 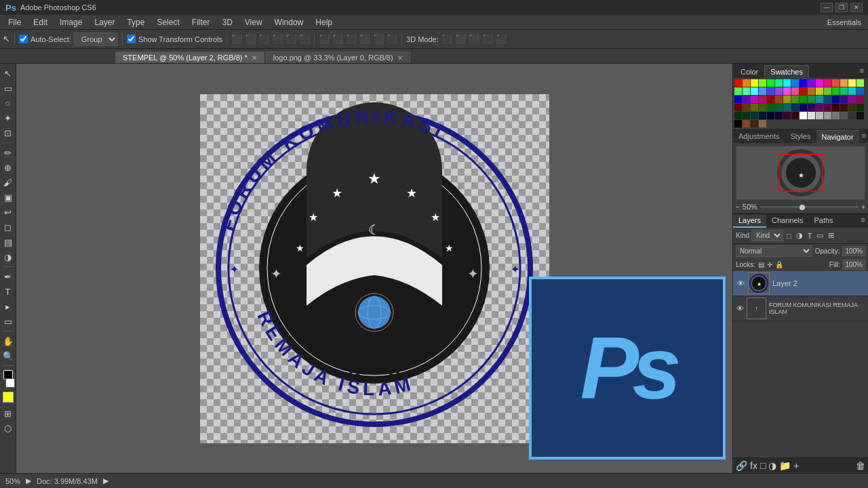 I want to click on zoom-display: 50%, so click(x=13, y=481).